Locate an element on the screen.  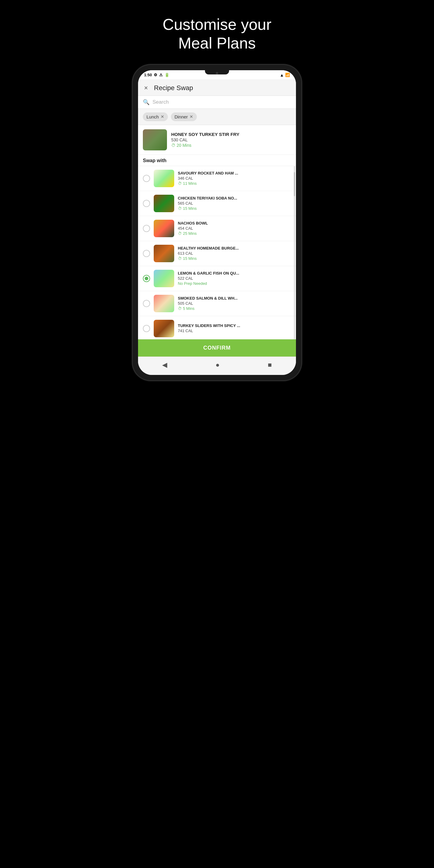
recipe-info-2: CHICKEN TERIYAKI SOBA NO... 565 CAL ⏱ 15… is located at coordinates (235, 203).